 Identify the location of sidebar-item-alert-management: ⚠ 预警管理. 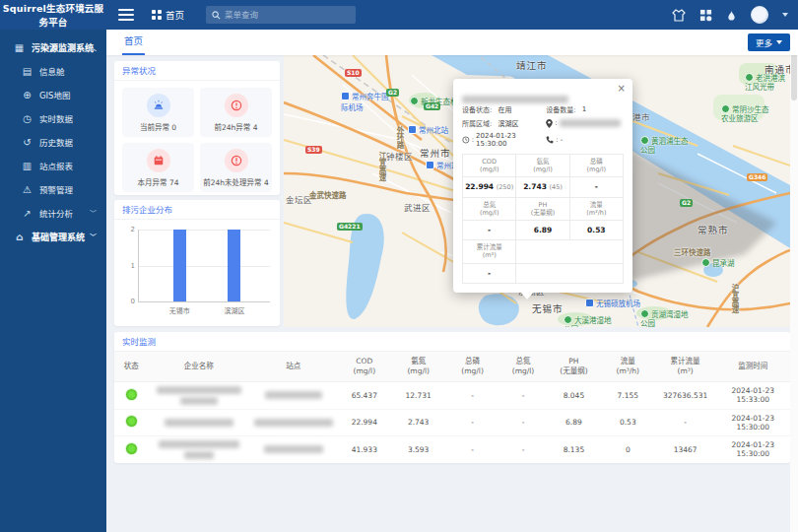
(53, 189).